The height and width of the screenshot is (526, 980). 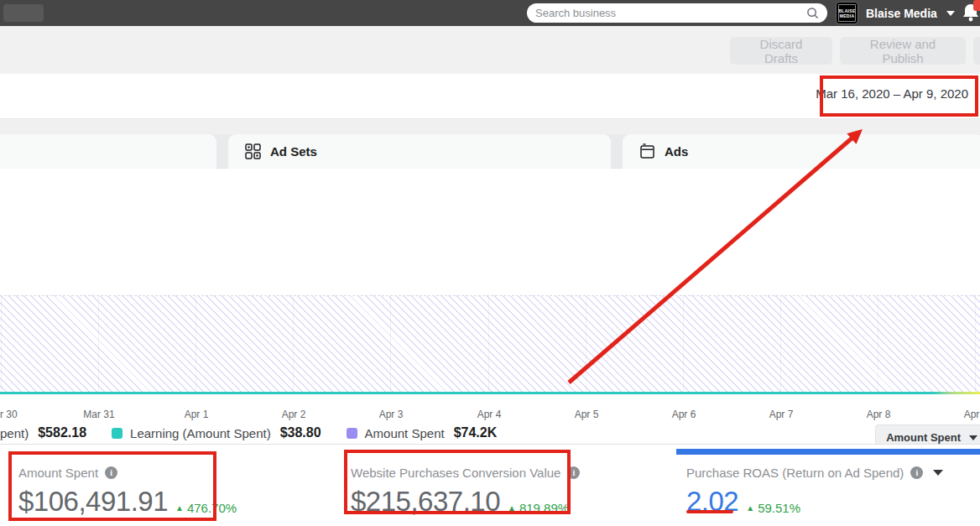 I want to click on x-tick: Apr 8, so click(x=879, y=414).